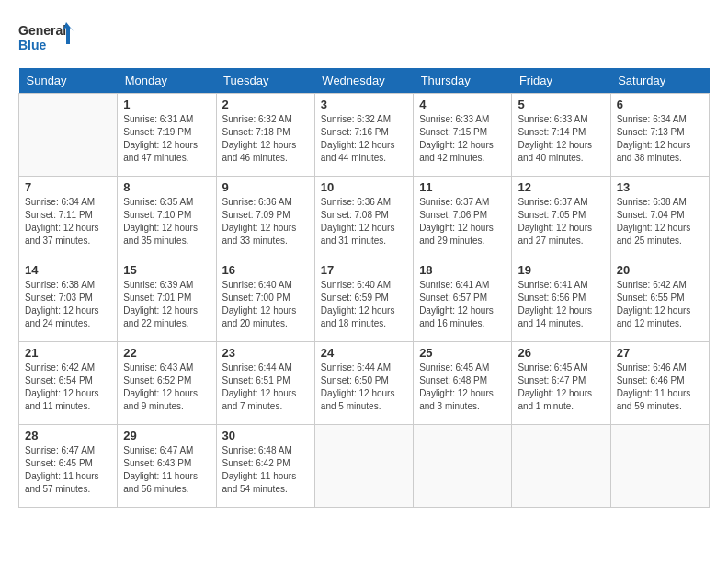  I want to click on day-cell: 24Sunrise: 6:44 AMSunset: 6:50 PMDayligh…, so click(364, 384).